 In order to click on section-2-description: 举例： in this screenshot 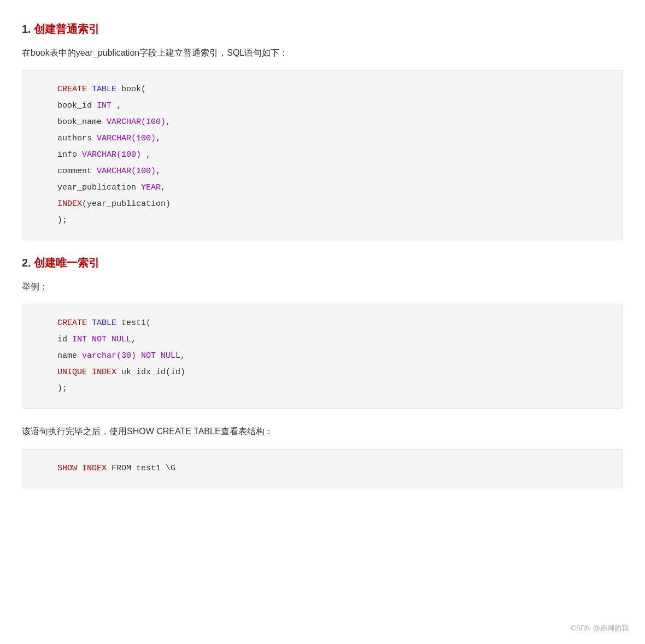, I will do `click(322, 286)`.